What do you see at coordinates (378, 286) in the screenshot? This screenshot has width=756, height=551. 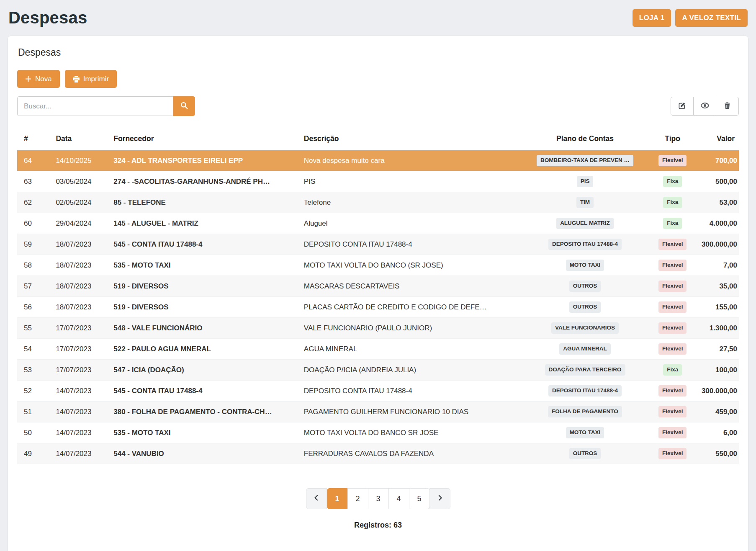 I see `table-row: 57 18/07/2023 519 - DIVERSOS MASCARAS DE…` at bounding box center [378, 286].